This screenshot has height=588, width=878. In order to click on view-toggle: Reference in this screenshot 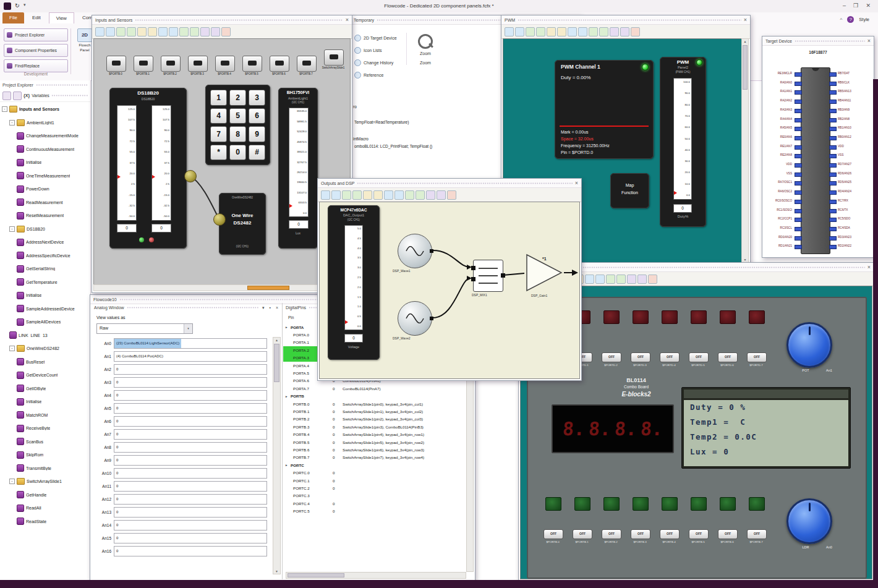, I will do `click(378, 75)`.